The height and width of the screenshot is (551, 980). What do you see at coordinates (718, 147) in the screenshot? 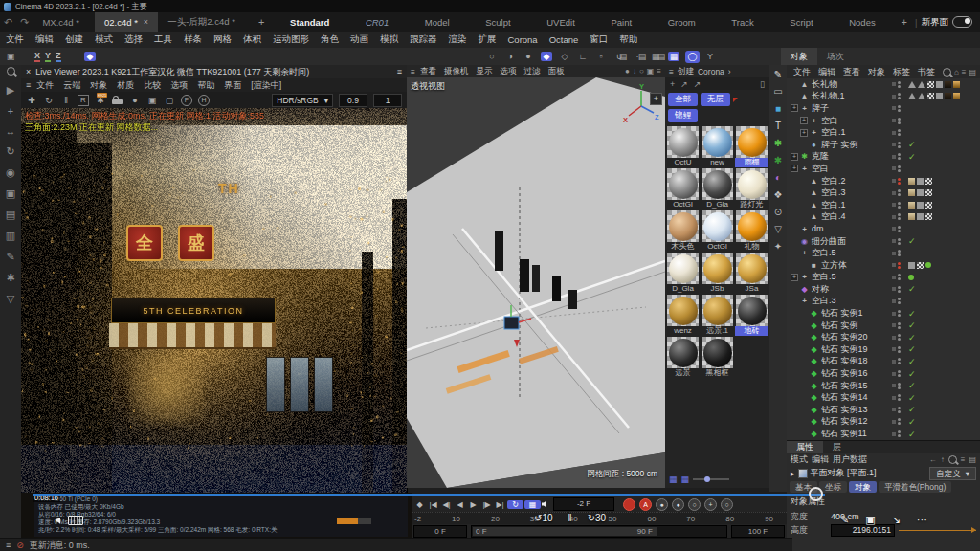
I see `material-item: new` at bounding box center [718, 147].